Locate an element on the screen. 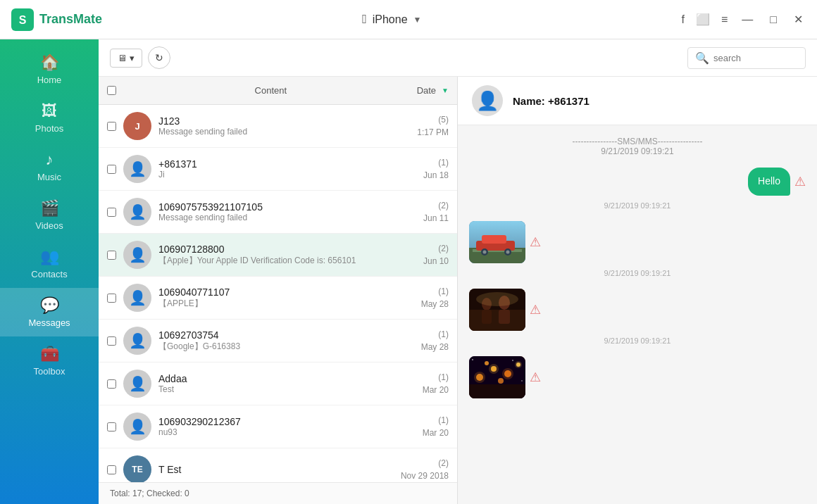 The height and width of the screenshot is (504, 817). msg-preview: 【APPLE】 is located at coordinates (287, 304).